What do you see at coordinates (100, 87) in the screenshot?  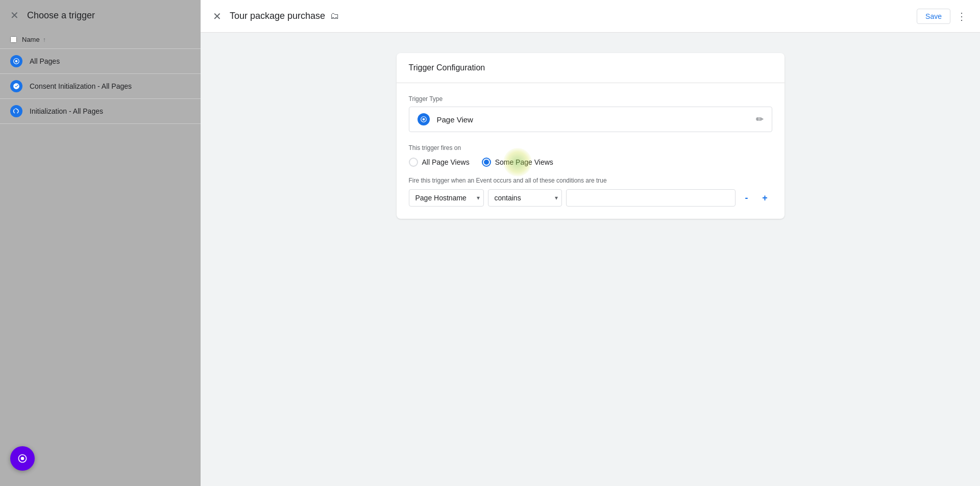 I see `sidebar-item-consent-init: Consent Initialization - All Pages` at bounding box center [100, 87].